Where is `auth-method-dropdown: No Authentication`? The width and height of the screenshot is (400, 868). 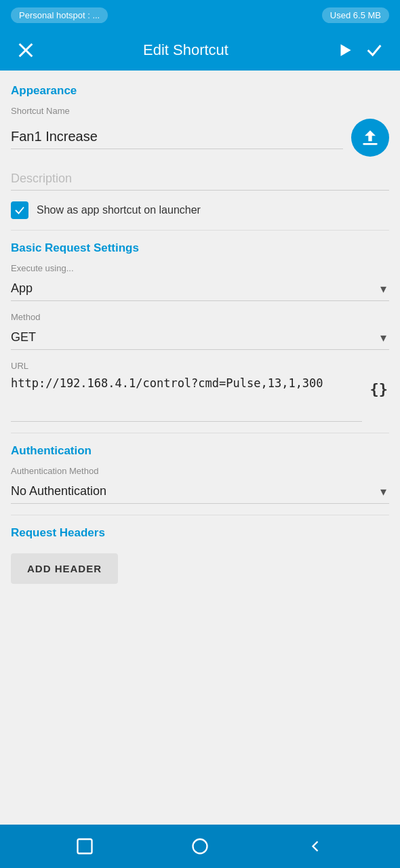 auth-method-dropdown: No Authentication is located at coordinates (200, 491).